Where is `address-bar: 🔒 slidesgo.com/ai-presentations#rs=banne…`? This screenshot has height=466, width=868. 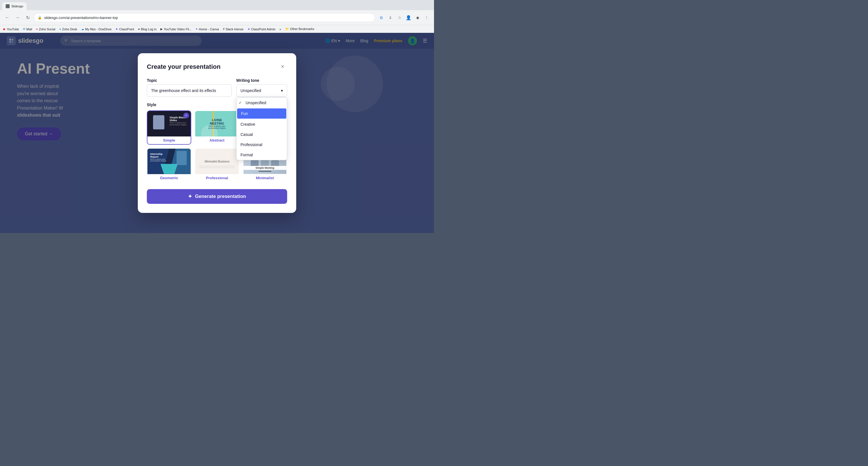 address-bar: 🔒 slidesgo.com/ai-presentations#rs=banne… is located at coordinates (205, 18).